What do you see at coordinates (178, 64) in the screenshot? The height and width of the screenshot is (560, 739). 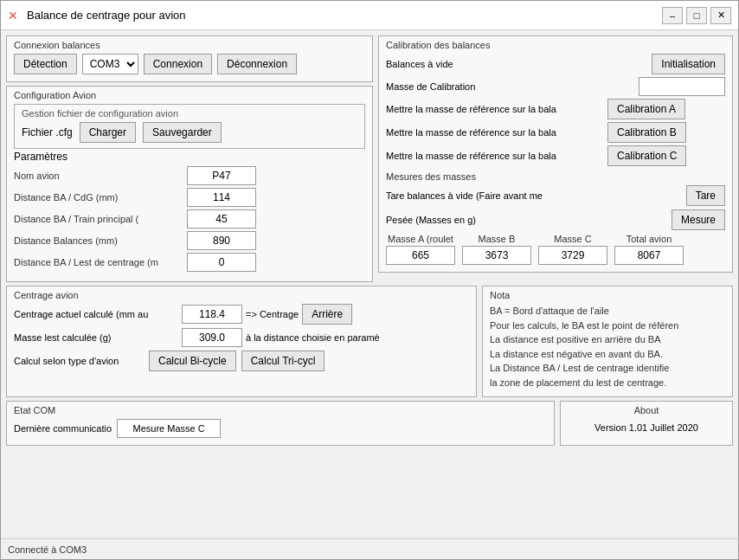 I see `connexion-button: Connexion` at bounding box center [178, 64].